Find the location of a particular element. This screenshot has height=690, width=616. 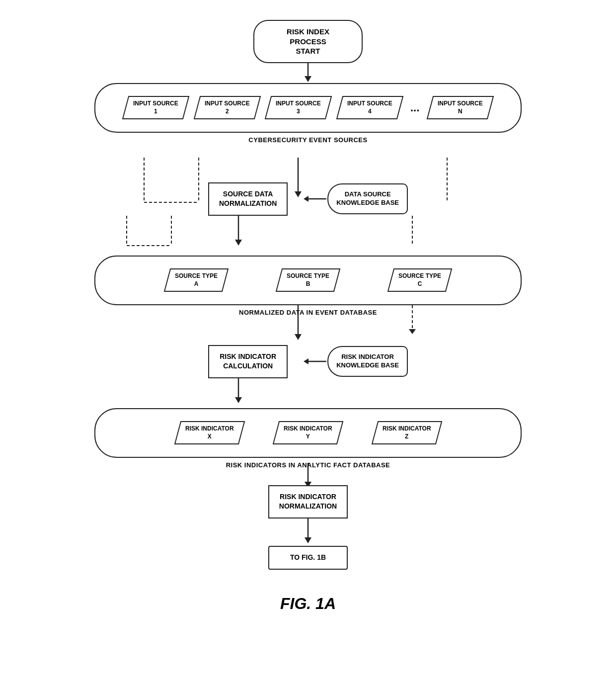

figure-label: FIG. 1A is located at coordinates (308, 604).